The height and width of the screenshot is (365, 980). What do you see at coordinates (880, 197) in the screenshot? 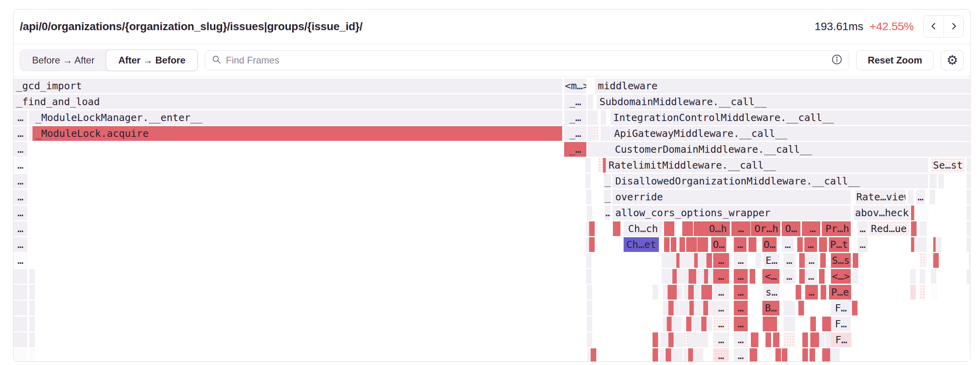
I see `flame-frame: Rate…view` at bounding box center [880, 197].